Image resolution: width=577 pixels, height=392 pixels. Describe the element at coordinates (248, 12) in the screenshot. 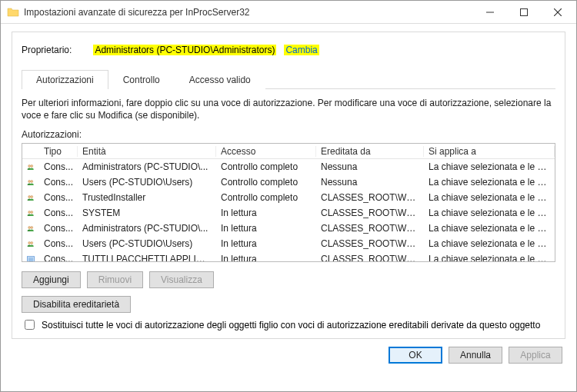

I see `window-title: Impostazioni avanzate di sicurezza per I…` at that location.